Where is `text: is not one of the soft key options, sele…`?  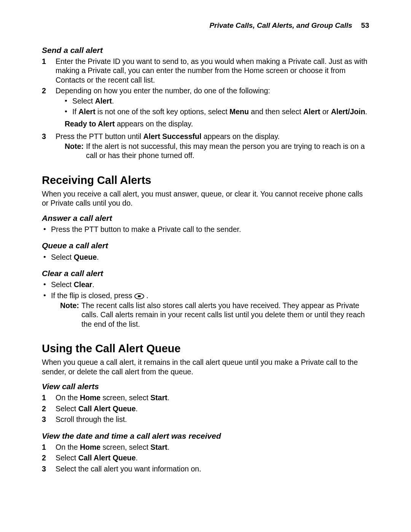
text: is not one of the soft key options, sele… is located at coordinates (162, 112).